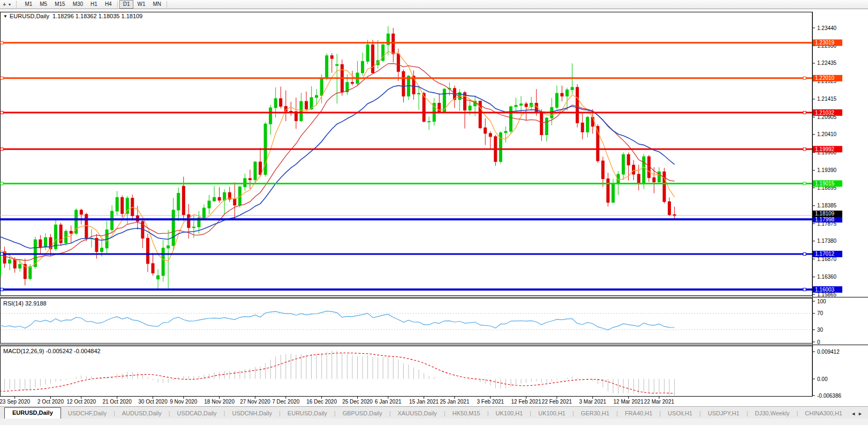  I want to click on chart-tab-hk50-m15: HK50,M15, so click(466, 414).